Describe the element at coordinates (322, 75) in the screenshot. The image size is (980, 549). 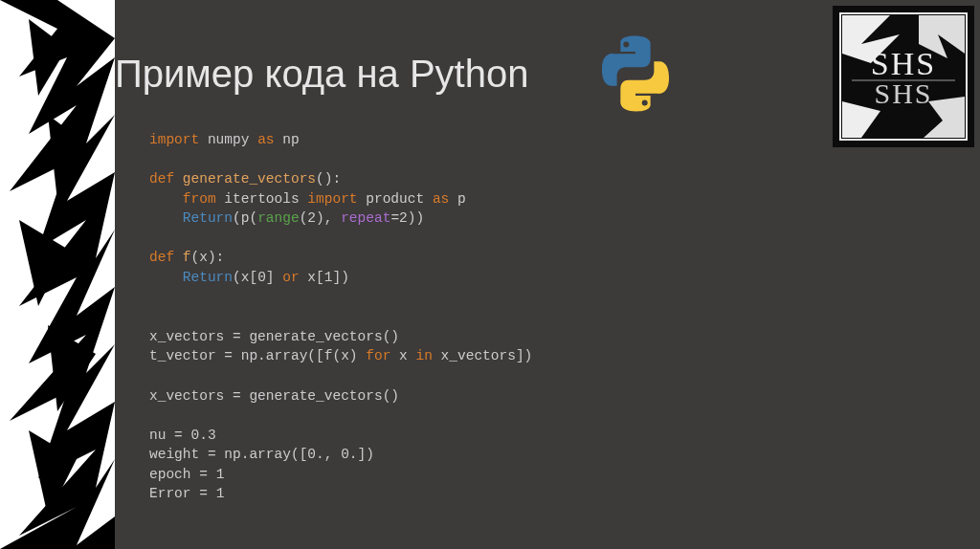
I see `page-title: Пример кода на Python` at that location.